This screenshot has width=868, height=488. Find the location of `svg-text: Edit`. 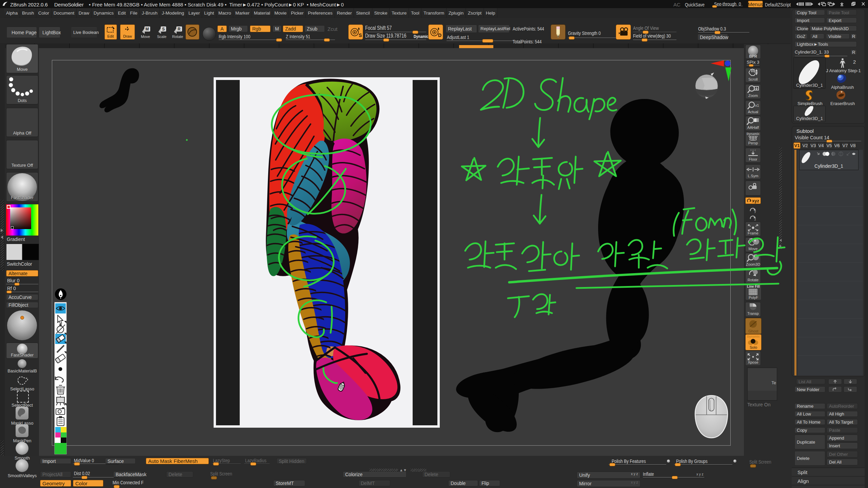

svg-text: Edit is located at coordinates (111, 36).